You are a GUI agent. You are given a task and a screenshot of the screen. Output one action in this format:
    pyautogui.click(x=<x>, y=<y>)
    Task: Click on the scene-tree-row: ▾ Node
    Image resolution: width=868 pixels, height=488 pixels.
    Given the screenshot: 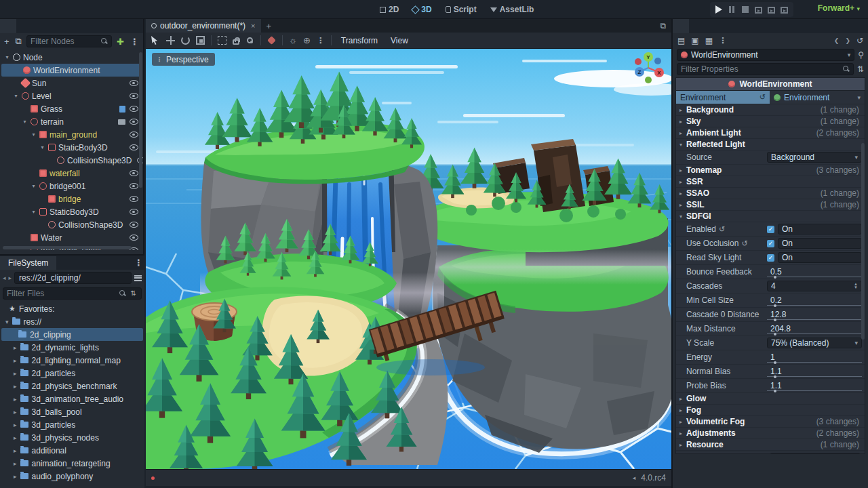 What is the action you would take?
    pyautogui.click(x=72, y=57)
    